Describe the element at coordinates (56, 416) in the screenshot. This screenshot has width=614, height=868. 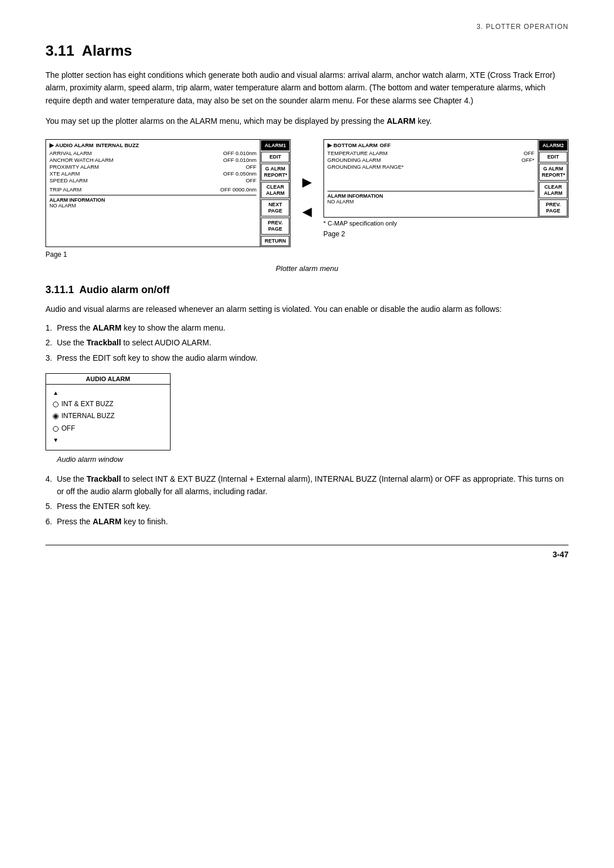
I see `radio-internal` at that location.